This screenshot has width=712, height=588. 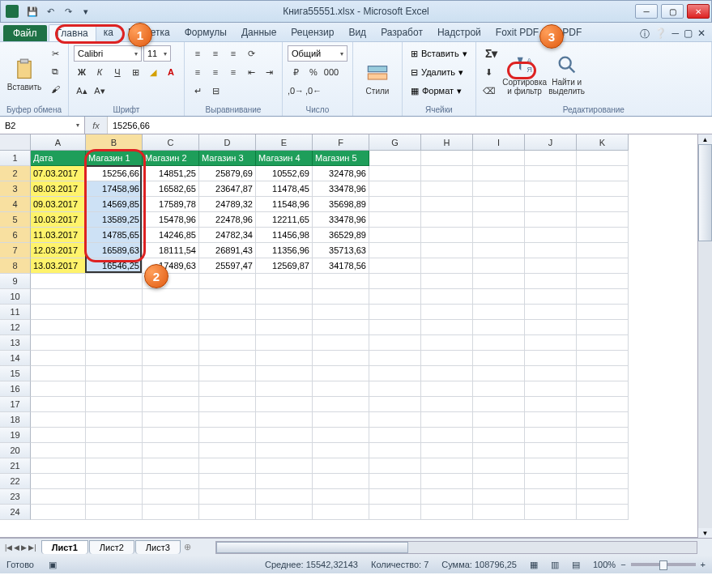 What do you see at coordinates (341, 204) in the screenshot?
I see `cell: 35698,89` at bounding box center [341, 204].